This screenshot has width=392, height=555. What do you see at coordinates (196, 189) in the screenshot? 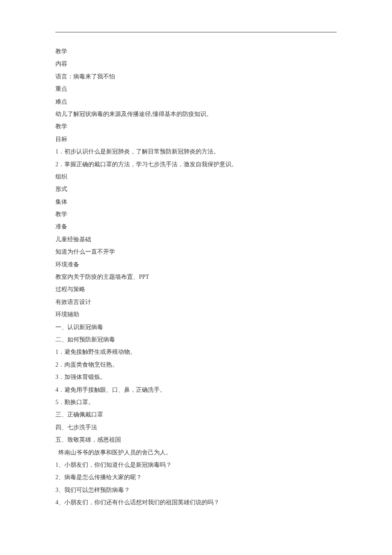
I see `text-line: 形式` at bounding box center [196, 189].